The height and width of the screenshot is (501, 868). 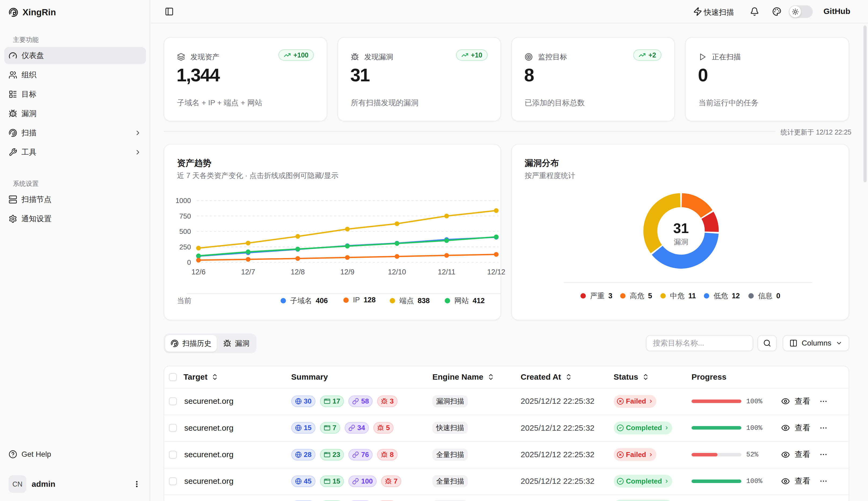 What do you see at coordinates (183, 201) in the screenshot?
I see `svg-text: 1000` at bounding box center [183, 201].